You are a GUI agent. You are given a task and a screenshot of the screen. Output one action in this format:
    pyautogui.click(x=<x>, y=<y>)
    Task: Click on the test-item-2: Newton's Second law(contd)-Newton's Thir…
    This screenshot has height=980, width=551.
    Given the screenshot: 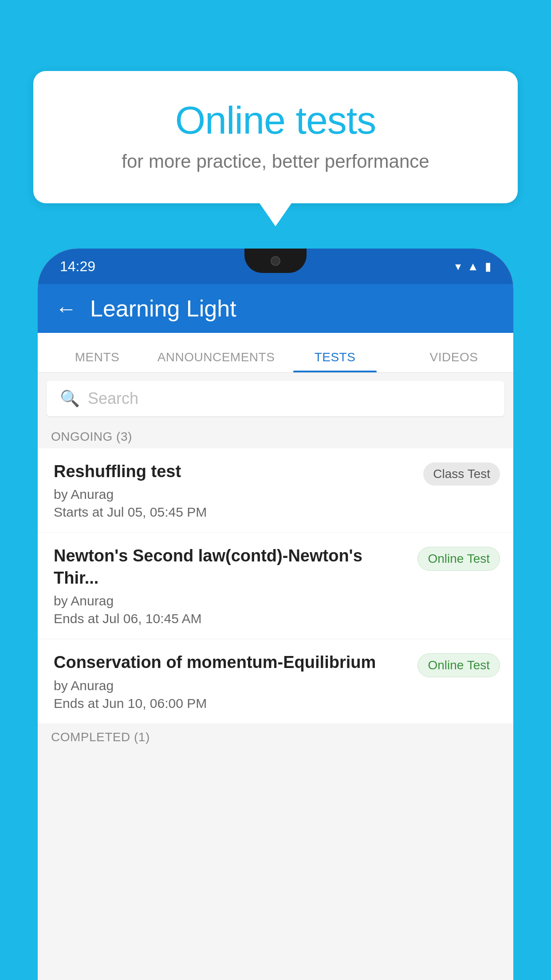 What is the action you would take?
    pyautogui.click(x=276, y=586)
    